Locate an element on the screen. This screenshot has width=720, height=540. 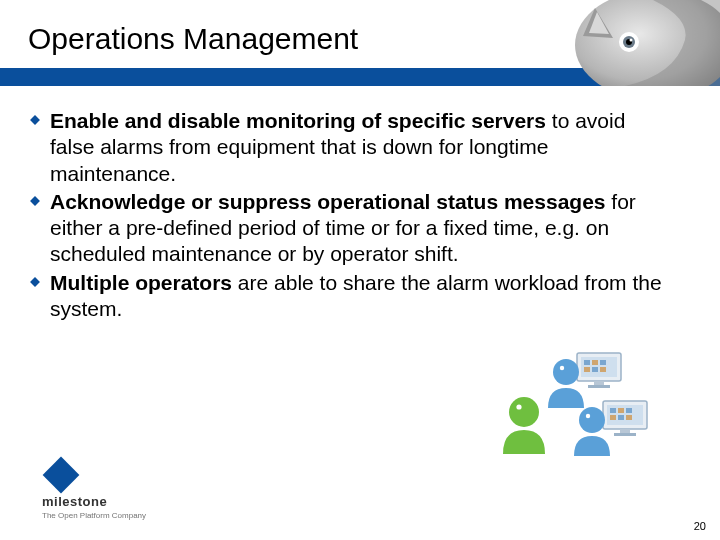
brand-tagline: The Open Platform Company is located at coordinates (94, 516).